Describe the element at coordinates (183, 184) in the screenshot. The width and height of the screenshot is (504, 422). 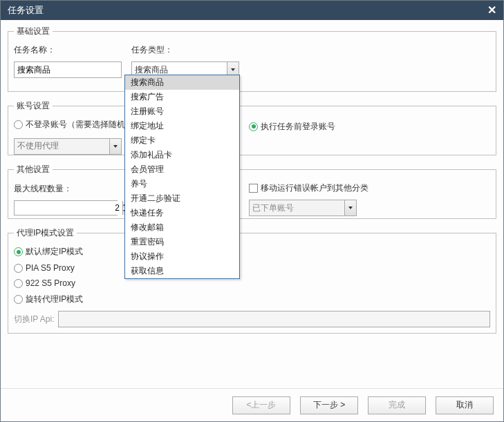
I see `task-type-option: 养号` at that location.